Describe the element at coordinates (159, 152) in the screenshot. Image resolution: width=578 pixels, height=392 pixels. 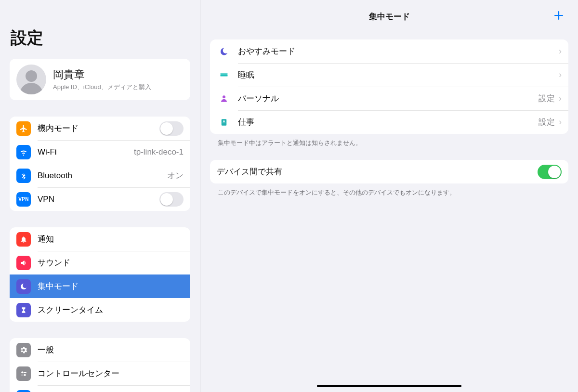
I see `wifi-value: tp-link-deco-1` at that location.